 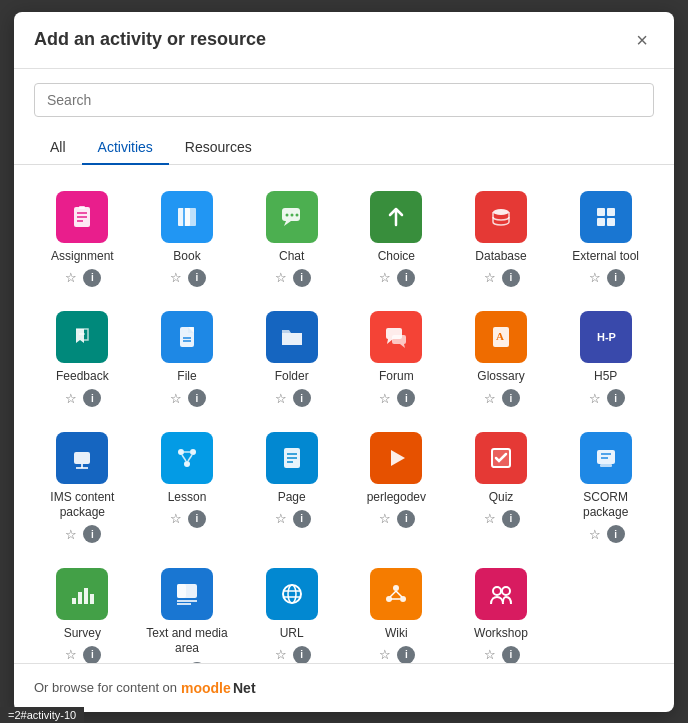 What do you see at coordinates (616, 534) in the screenshot?
I see `info-button-scorm: i` at bounding box center [616, 534].